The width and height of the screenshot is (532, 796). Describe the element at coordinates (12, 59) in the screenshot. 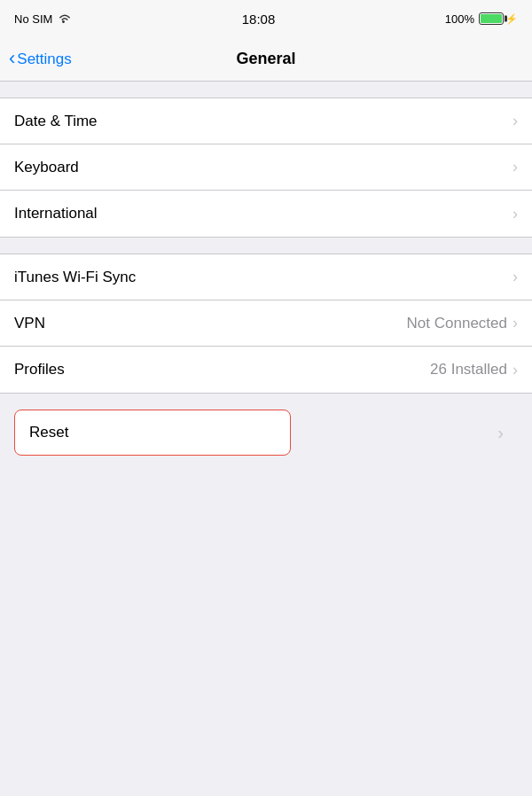

I see `back-chevron-icon: ‹` at that location.